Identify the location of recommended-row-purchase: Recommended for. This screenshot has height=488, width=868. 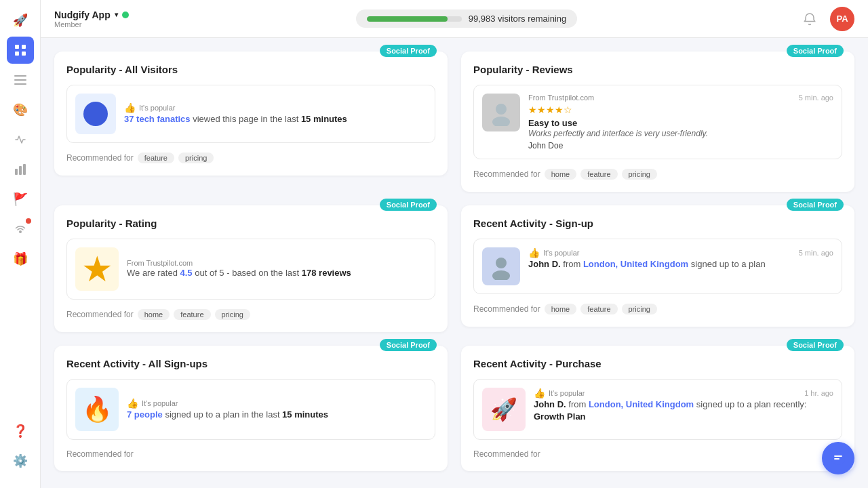
(658, 454).